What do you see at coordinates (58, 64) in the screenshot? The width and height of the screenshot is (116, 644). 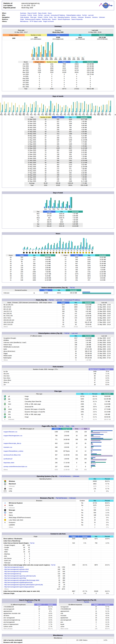 I see `table-row: Jan 20055661291769929802144.38 MB` at bounding box center [58, 64].